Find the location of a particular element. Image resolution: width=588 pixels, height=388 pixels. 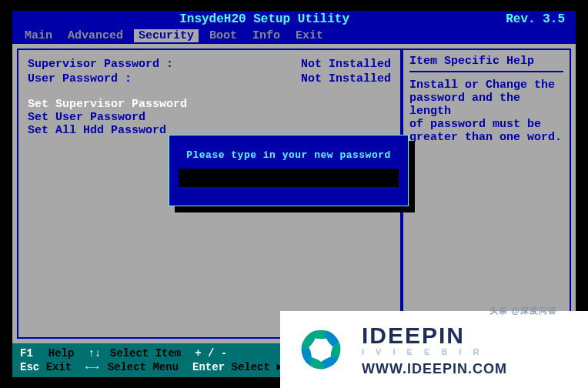

help-l1: Install or Change the is located at coordinates (486, 85).